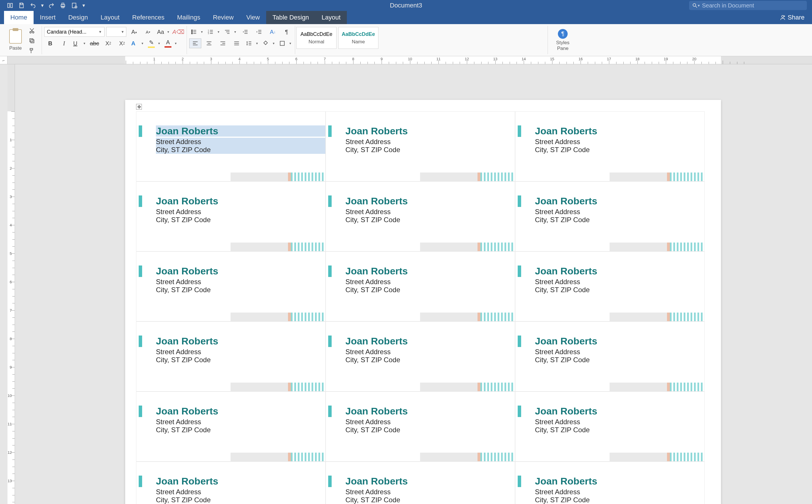 Image resolution: width=812 pixels, height=504 pixels. What do you see at coordinates (178, 32) in the screenshot?
I see `clear-formatting-button: A⌫` at bounding box center [178, 32].